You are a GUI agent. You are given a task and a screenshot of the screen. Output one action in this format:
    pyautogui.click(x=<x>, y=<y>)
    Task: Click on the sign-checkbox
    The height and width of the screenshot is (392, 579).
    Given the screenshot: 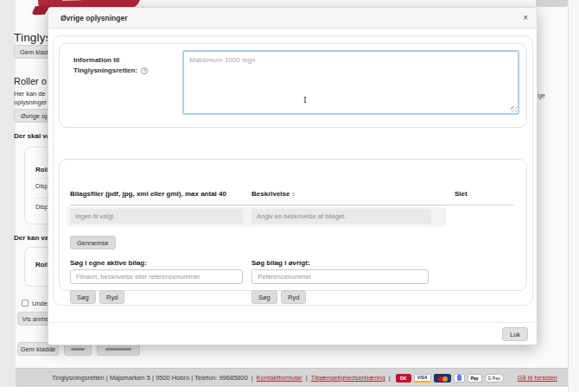 What is the action you would take?
    pyautogui.click(x=25, y=303)
    